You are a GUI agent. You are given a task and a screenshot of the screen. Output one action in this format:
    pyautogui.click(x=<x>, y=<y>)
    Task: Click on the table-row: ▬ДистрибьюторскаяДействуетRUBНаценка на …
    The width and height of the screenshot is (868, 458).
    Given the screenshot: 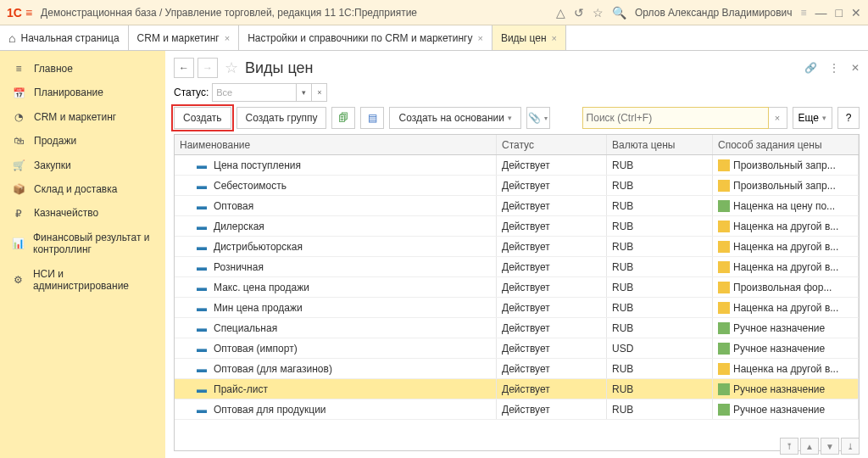 What is the action you would take?
    pyautogui.click(x=517, y=247)
    